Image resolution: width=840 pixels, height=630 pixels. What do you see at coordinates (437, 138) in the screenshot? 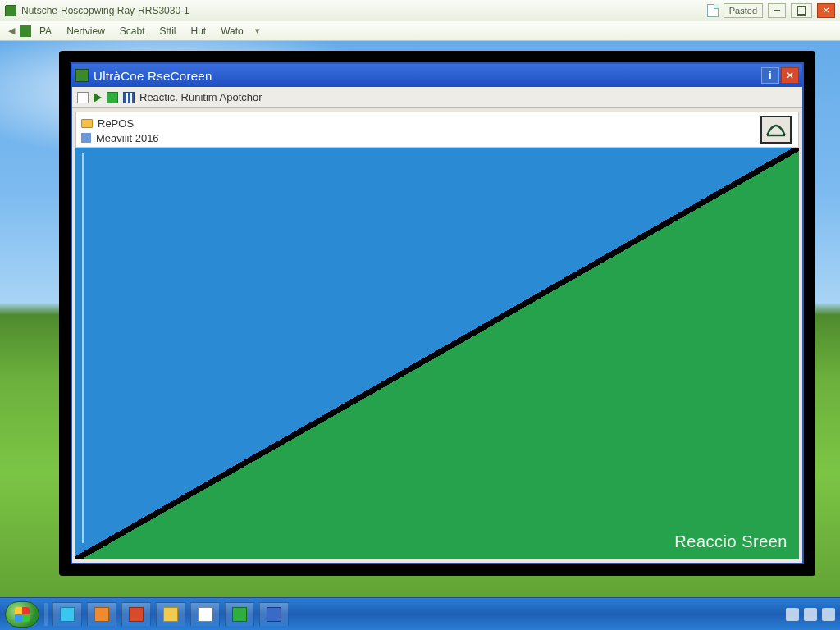
I see `list-item: Meaviiit 2016` at bounding box center [437, 138].